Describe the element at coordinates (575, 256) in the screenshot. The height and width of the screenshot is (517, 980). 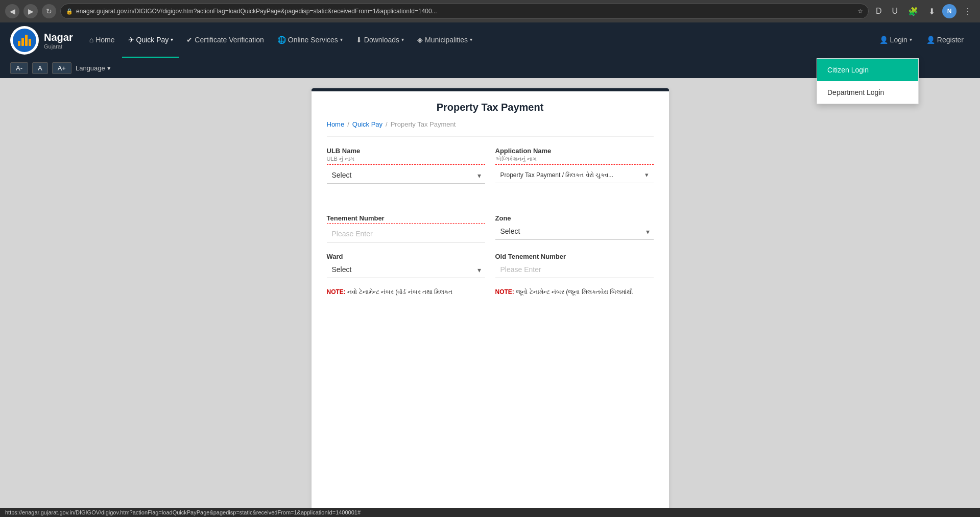
I see `old-tenement-label: Old Tenement Number` at that location.